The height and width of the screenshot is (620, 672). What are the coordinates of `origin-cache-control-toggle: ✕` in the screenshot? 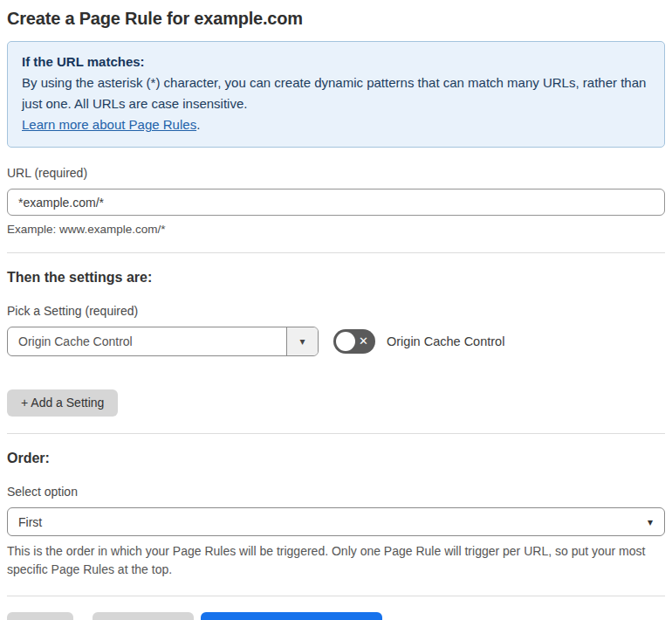 It's located at (354, 341).